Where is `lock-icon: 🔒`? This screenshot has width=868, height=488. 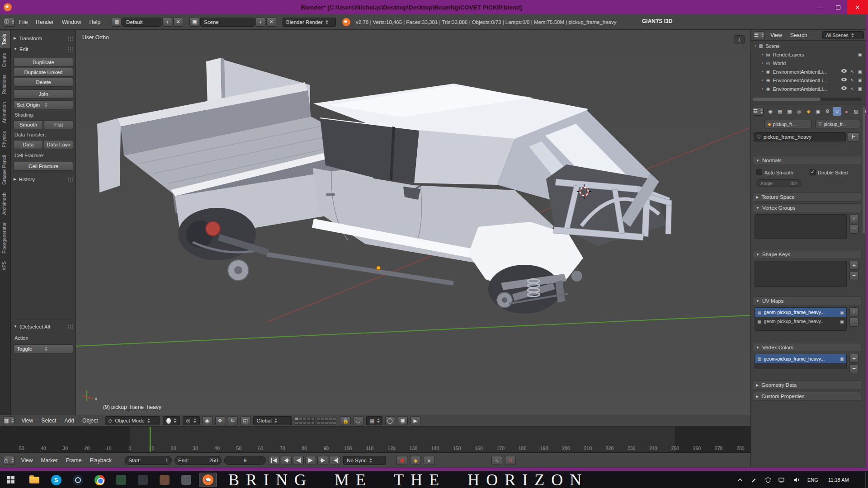 lock-icon: 🔒 is located at coordinates (346, 421).